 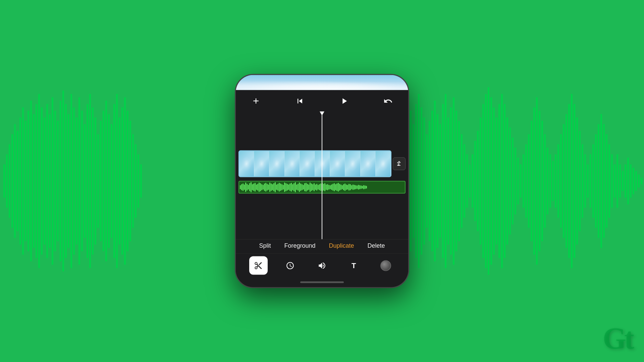 I want to click on delete-button: Delete, so click(x=376, y=246).